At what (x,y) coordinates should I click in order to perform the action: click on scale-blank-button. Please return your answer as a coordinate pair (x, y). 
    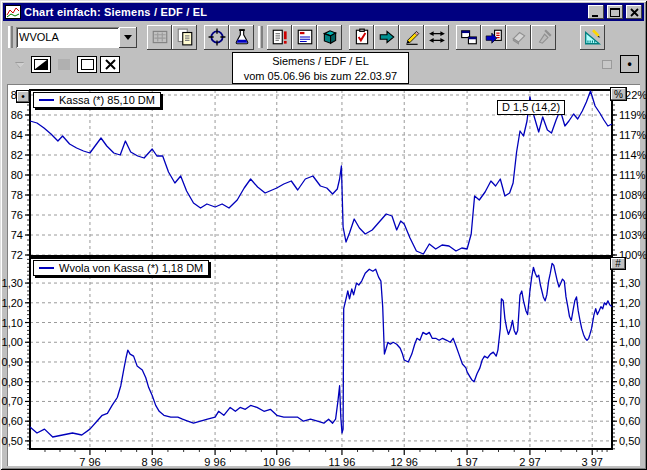
    Looking at the image, I should click on (607, 64).